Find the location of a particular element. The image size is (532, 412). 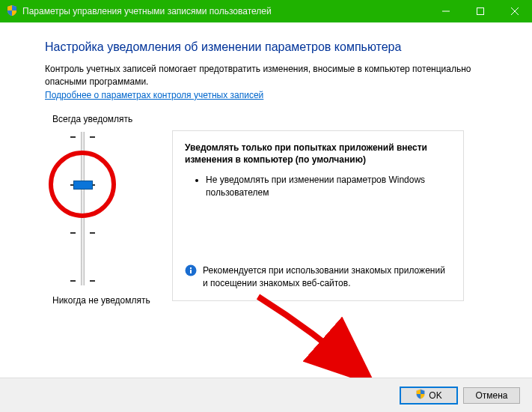

titlebar: Параметры управления учетными записями п… is located at coordinates (266, 11).